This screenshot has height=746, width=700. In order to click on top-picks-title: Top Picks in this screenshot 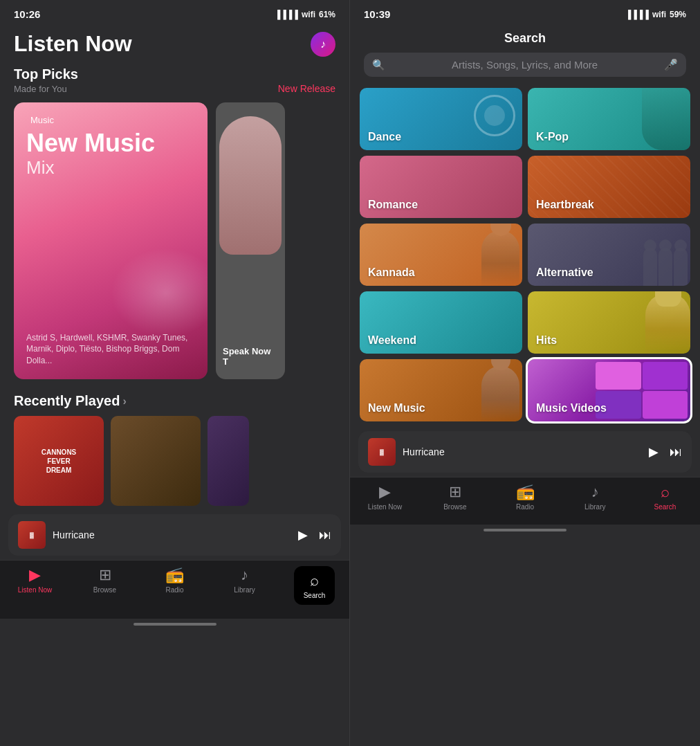, I will do `click(46, 75)`.